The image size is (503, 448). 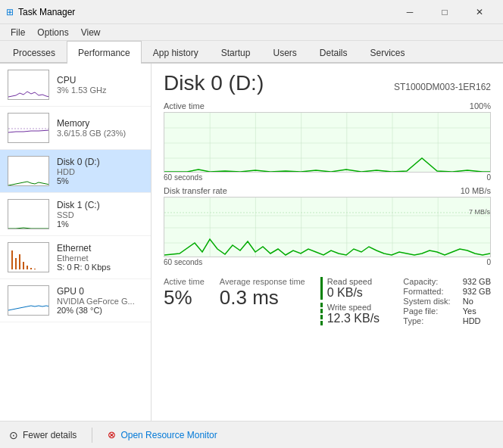 What do you see at coordinates (100, 90) in the screenshot?
I see `cpu-usage: 3% 1.53 GHz` at bounding box center [100, 90].